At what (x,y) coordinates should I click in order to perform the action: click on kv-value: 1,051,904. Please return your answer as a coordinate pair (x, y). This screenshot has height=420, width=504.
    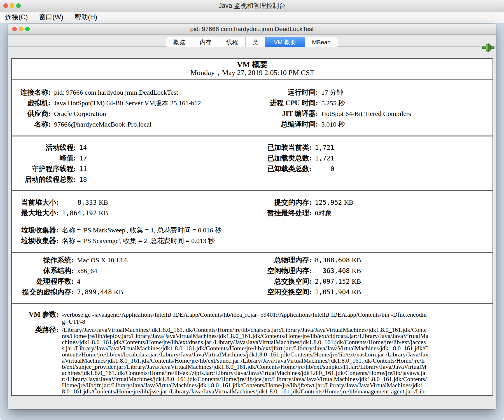
    Looking at the image, I should click on (333, 292).